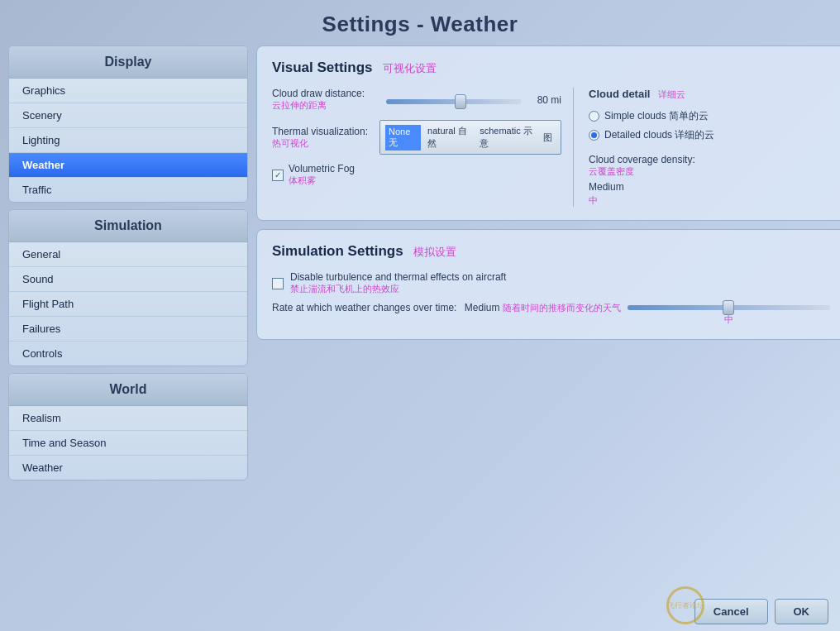 The image size is (840, 631). What do you see at coordinates (128, 63) in the screenshot?
I see `sidebar-display-header: Display` at bounding box center [128, 63].